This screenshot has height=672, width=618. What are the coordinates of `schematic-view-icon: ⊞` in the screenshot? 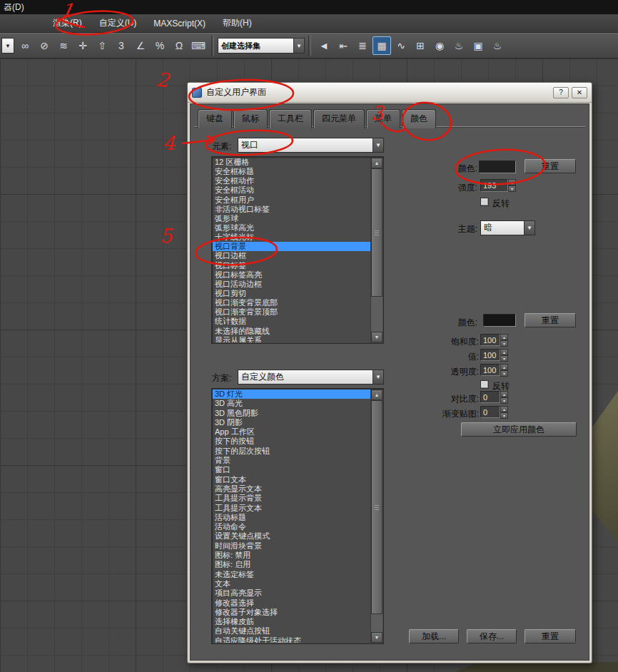 It's located at (420, 46).